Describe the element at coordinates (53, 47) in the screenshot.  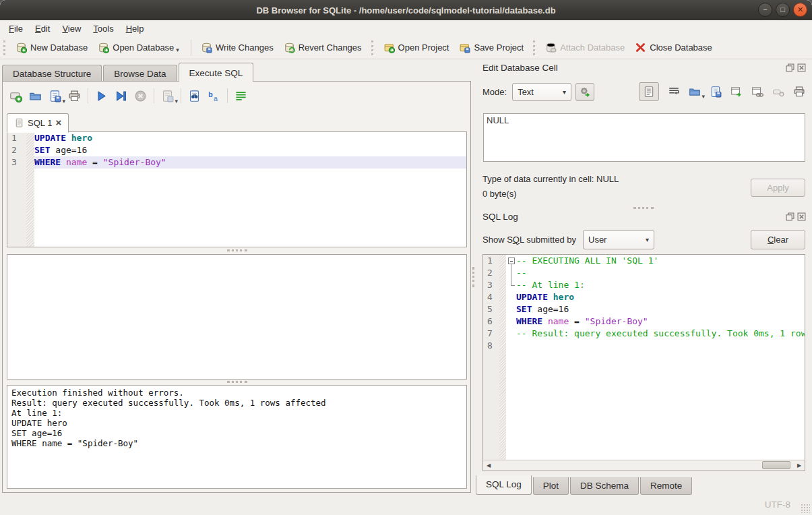
I see `new-database-button: New Database` at that location.